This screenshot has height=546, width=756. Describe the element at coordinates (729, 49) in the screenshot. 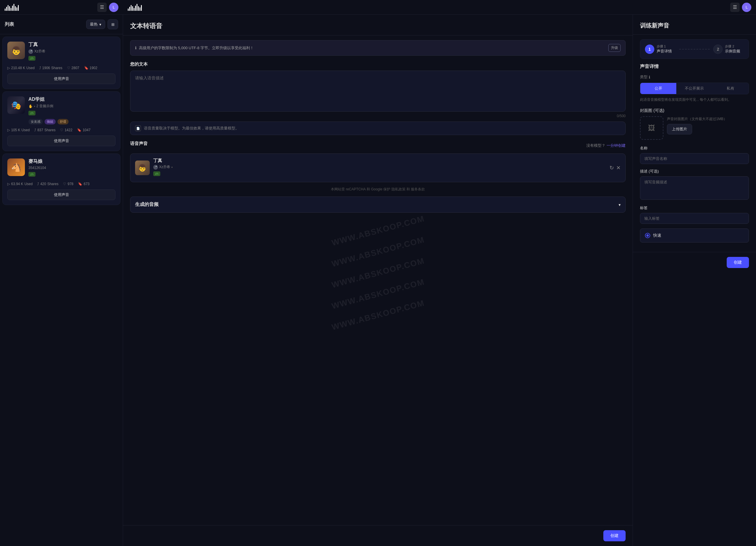

I see `step-2: 2 步骤 2 示例音频` at that location.